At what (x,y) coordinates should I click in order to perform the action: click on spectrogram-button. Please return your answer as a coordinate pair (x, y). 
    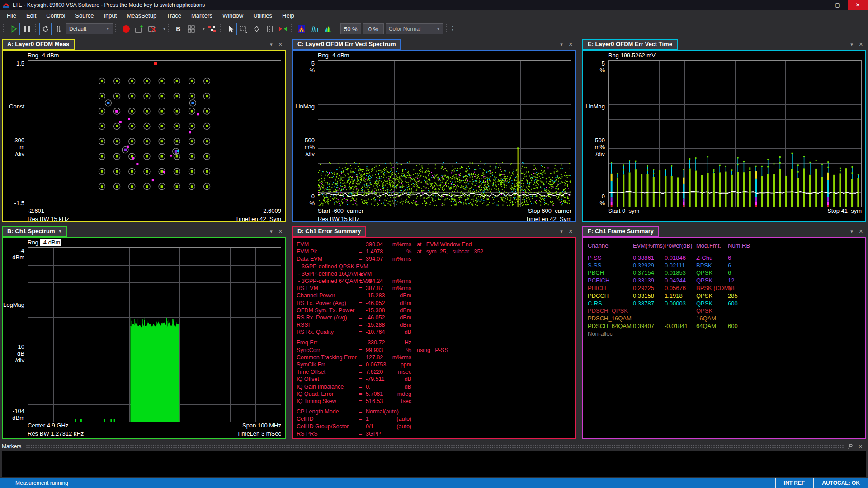
    Looking at the image, I should click on (302, 29).